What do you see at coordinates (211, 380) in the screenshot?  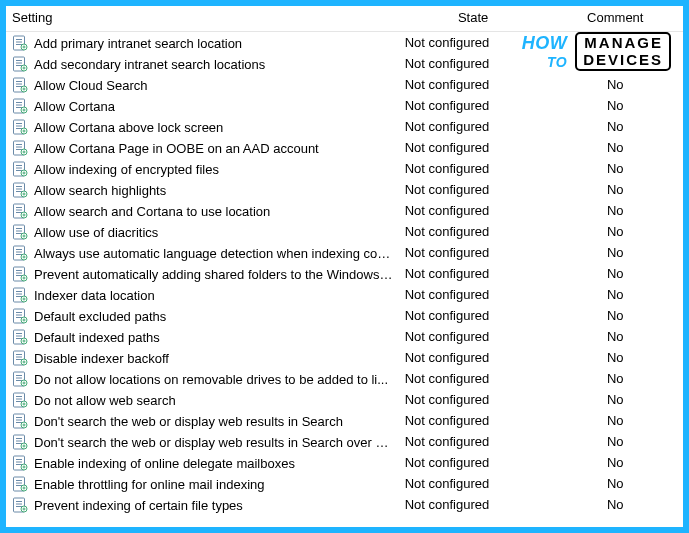 I see `setting-label: Do not allow locations on removable driv…` at bounding box center [211, 380].